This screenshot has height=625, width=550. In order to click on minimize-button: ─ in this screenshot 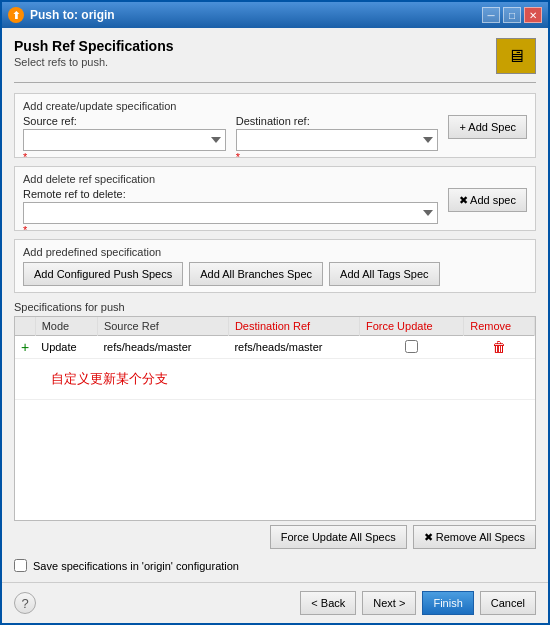, I will do `click(491, 15)`.